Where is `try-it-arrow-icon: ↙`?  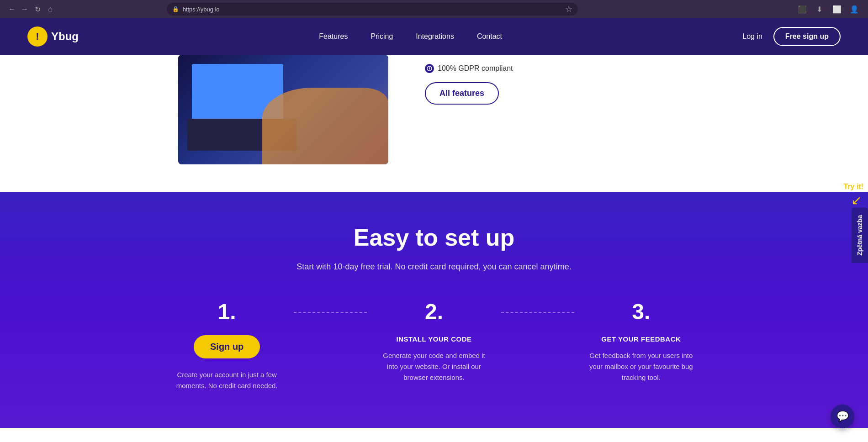
try-it-arrow-icon: ↙ is located at coordinates (856, 200).